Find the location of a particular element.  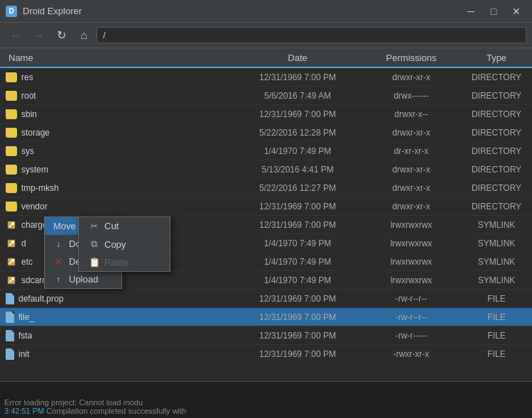

window-controls: ─ □ ✕ is located at coordinates (494, 11).